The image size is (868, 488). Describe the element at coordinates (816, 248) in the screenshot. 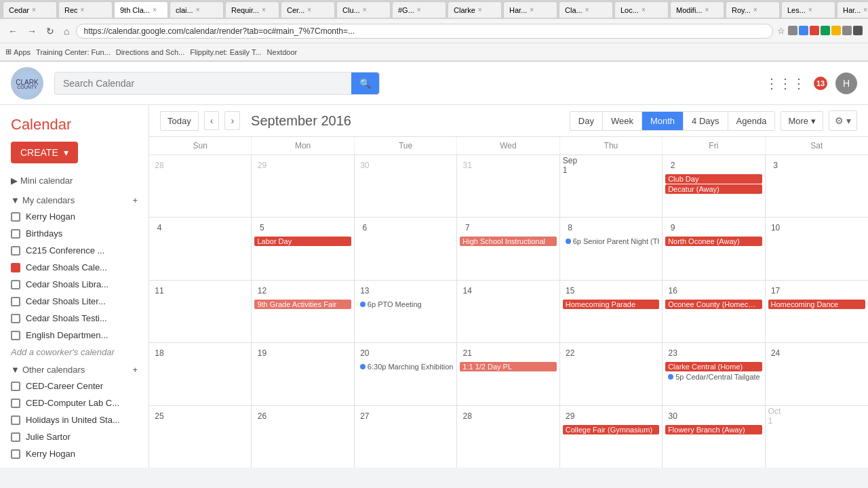

I see `calendar-day-cell: 10` at that location.